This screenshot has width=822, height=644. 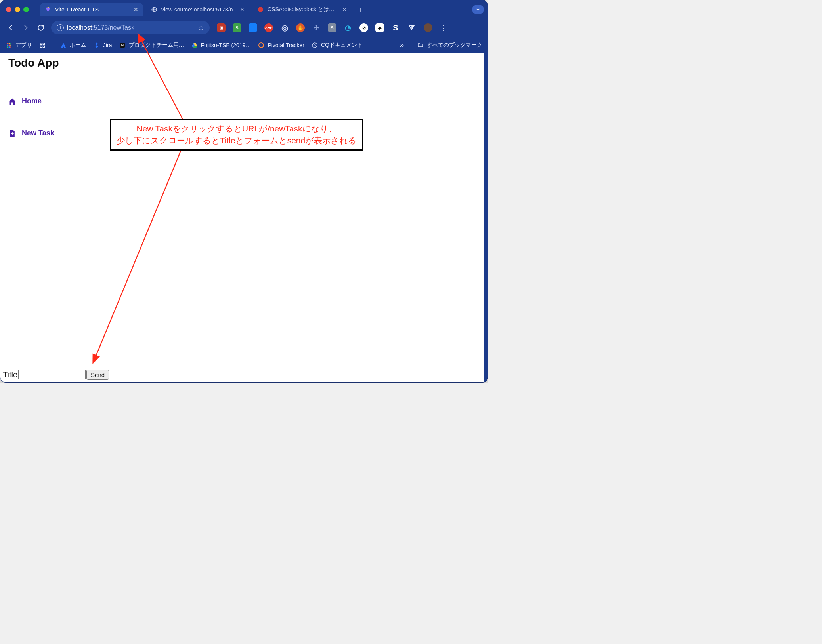 What do you see at coordinates (237, 141) in the screenshot?
I see `annotation-line2: 少し下にスクロールするとTitleとフォームとsendが表示される` at bounding box center [237, 141].